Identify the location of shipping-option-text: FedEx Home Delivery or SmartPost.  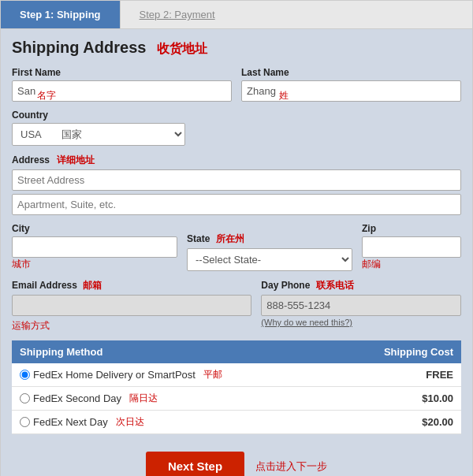
(114, 375).